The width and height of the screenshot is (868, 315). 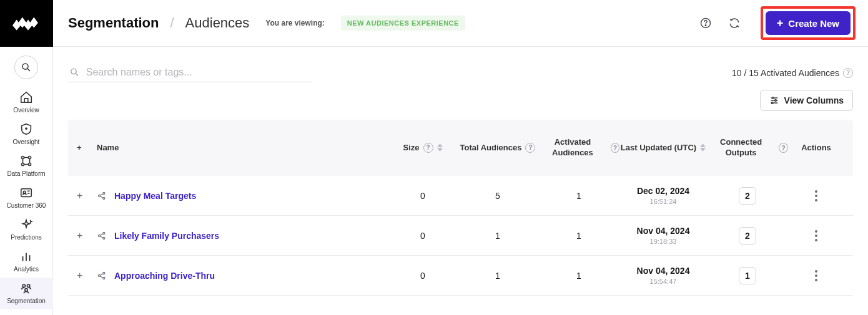 I want to click on viewing-label: You are viewing:, so click(x=295, y=23).